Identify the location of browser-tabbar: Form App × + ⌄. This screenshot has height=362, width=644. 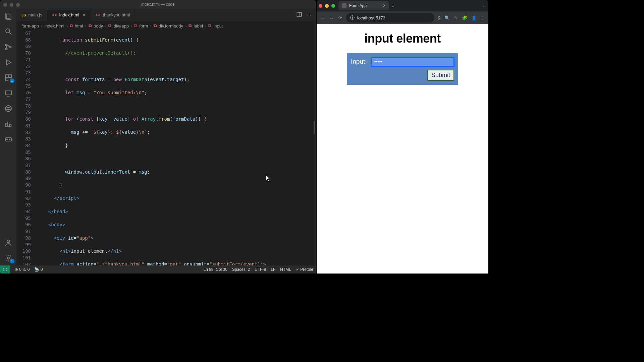
(402, 6).